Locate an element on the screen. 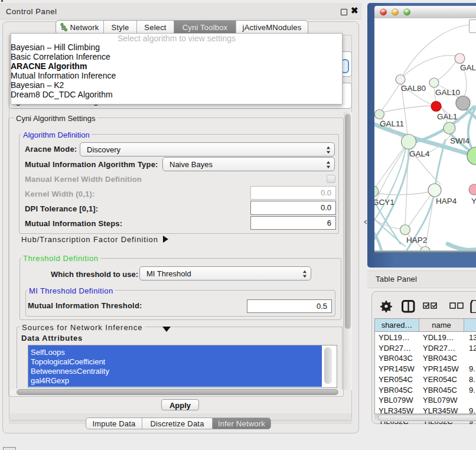 The image size is (476, 450). svg-text: SWI4 is located at coordinates (459, 141).